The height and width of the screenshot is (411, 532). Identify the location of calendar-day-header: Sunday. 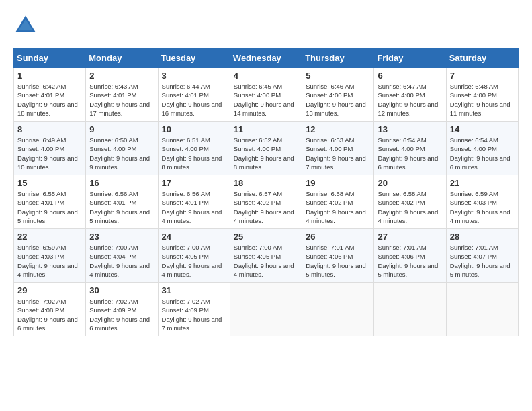
(50, 58).